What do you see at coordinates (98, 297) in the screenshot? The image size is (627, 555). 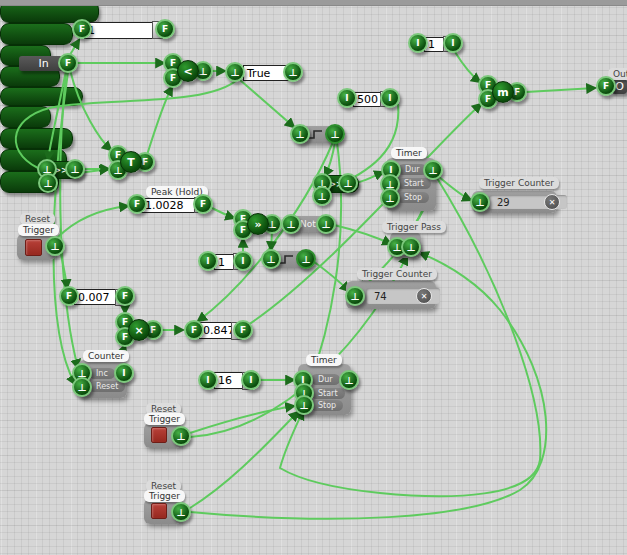 I see `float-value-field: 0.007` at bounding box center [98, 297].